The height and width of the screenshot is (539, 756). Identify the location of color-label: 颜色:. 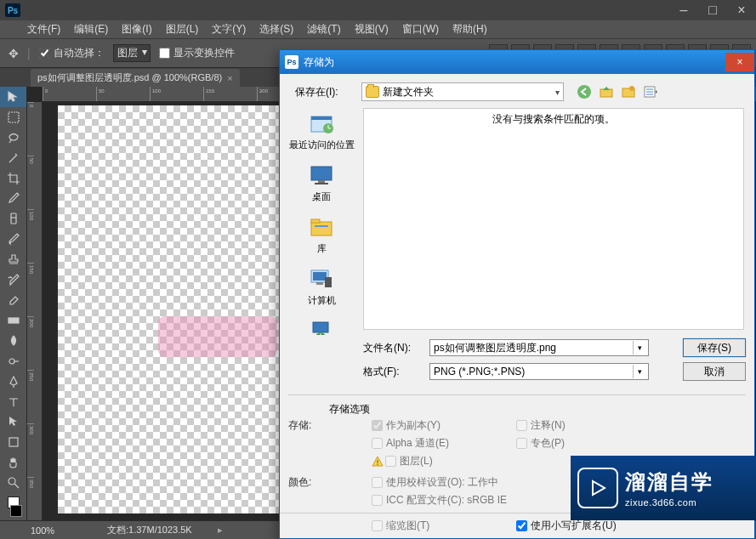
(326, 483).